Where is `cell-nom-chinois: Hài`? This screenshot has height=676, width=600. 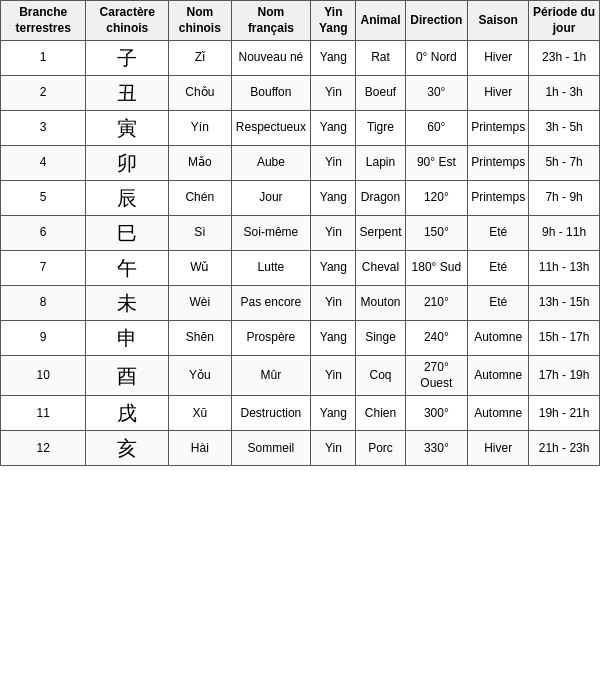
cell-nom-chinois: Hài is located at coordinates (200, 448).